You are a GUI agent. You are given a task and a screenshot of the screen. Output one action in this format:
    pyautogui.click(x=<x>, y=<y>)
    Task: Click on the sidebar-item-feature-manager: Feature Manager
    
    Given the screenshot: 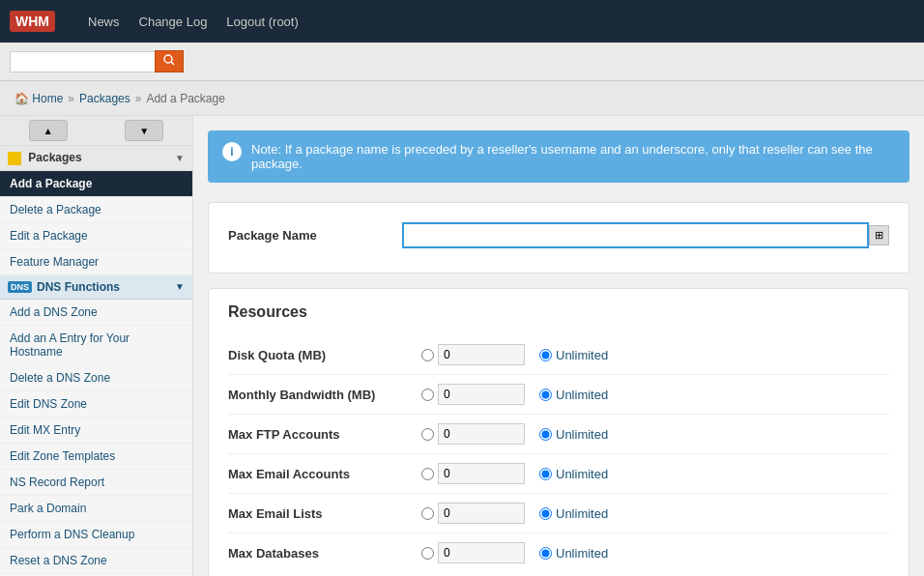 What is the action you would take?
    pyautogui.click(x=97, y=263)
    